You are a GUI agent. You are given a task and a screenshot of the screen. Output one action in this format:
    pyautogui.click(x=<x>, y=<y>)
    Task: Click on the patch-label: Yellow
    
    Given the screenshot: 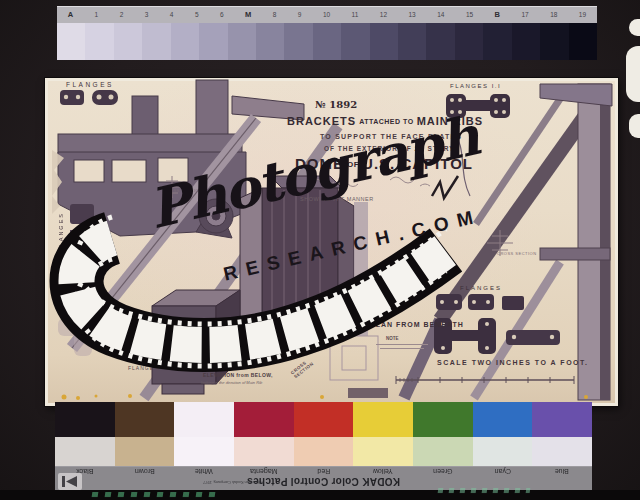 What is the action you would take?
    pyautogui.click(x=383, y=472)
    